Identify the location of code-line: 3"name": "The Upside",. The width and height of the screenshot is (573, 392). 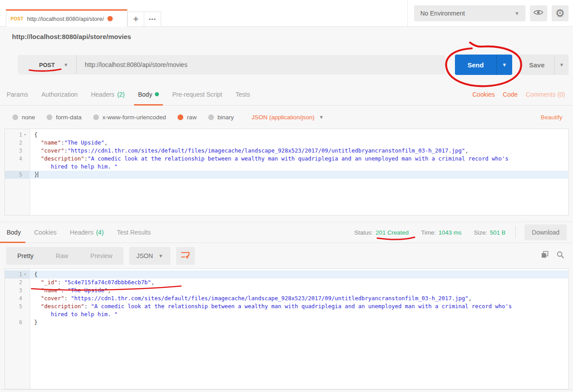
(287, 290).